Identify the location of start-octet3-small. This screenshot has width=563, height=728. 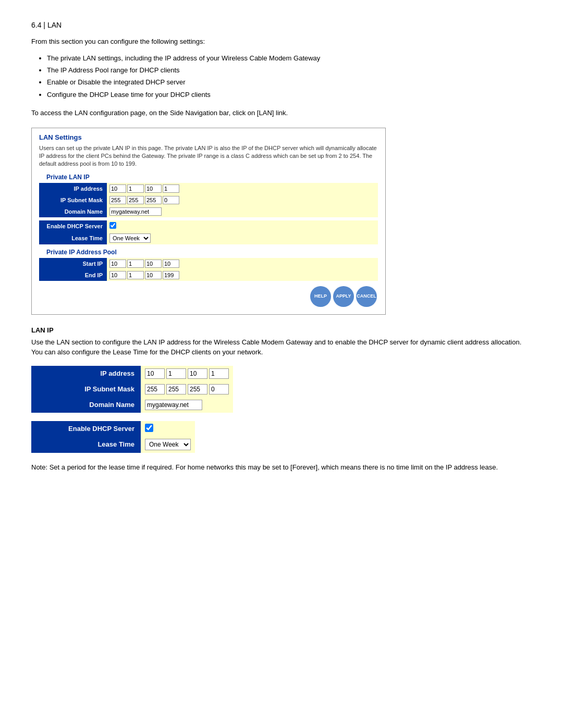
(153, 264).